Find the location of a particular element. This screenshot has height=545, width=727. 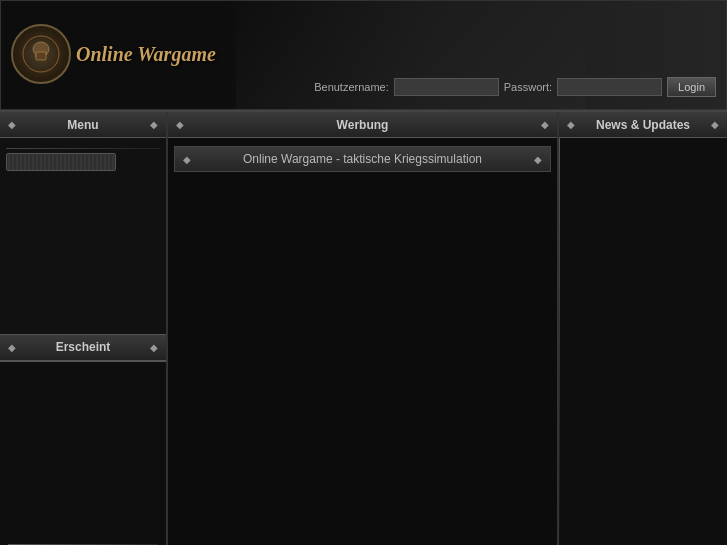

password-input is located at coordinates (610, 87).